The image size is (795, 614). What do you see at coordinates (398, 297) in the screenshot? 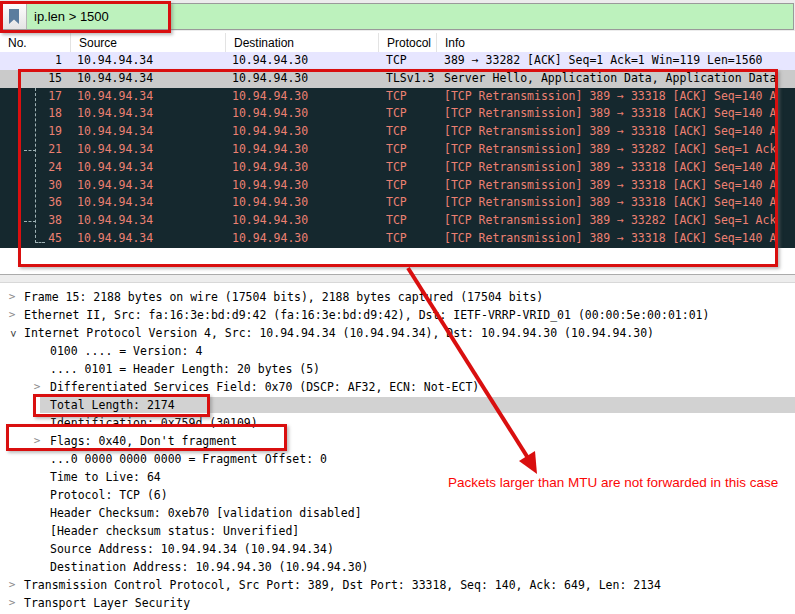
I see `detail-line: > Frame 15: 2188 bytes on wire (17504 bi…` at bounding box center [398, 297].